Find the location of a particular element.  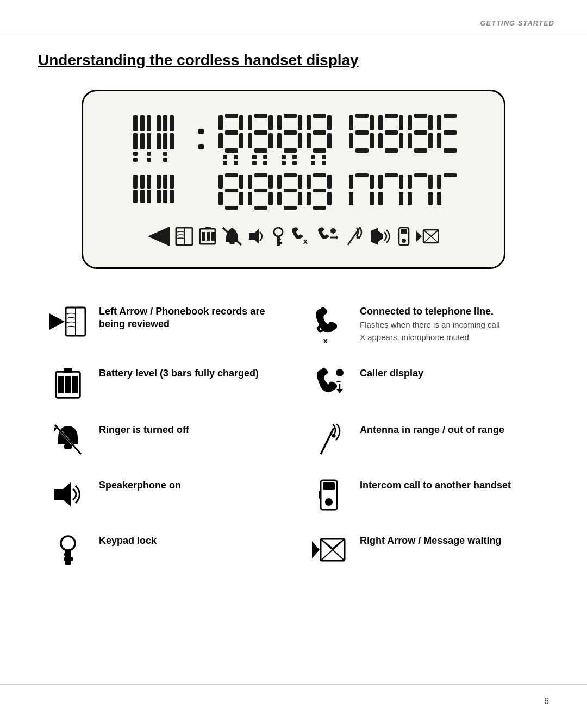

speakerphone-icon-col is located at coordinates (68, 494).